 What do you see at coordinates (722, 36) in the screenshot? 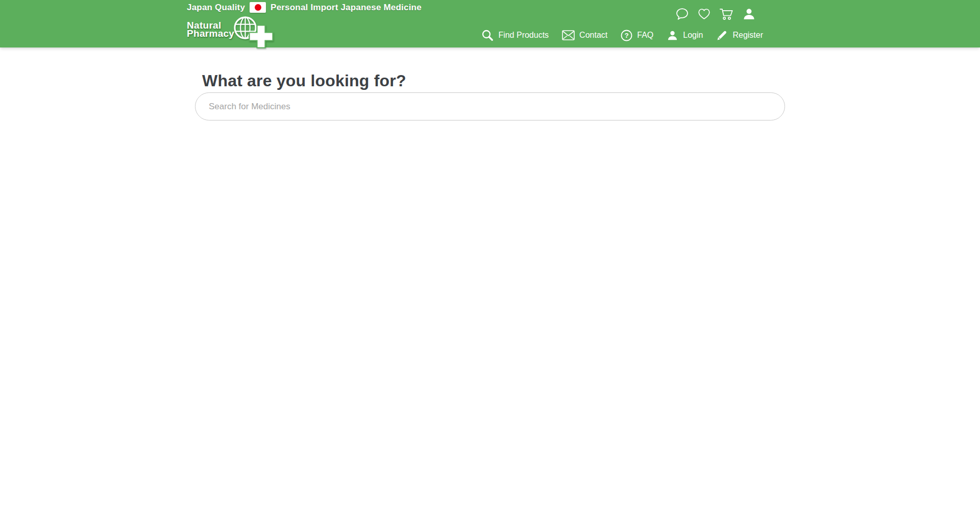
I see `pencil-icon` at bounding box center [722, 36].